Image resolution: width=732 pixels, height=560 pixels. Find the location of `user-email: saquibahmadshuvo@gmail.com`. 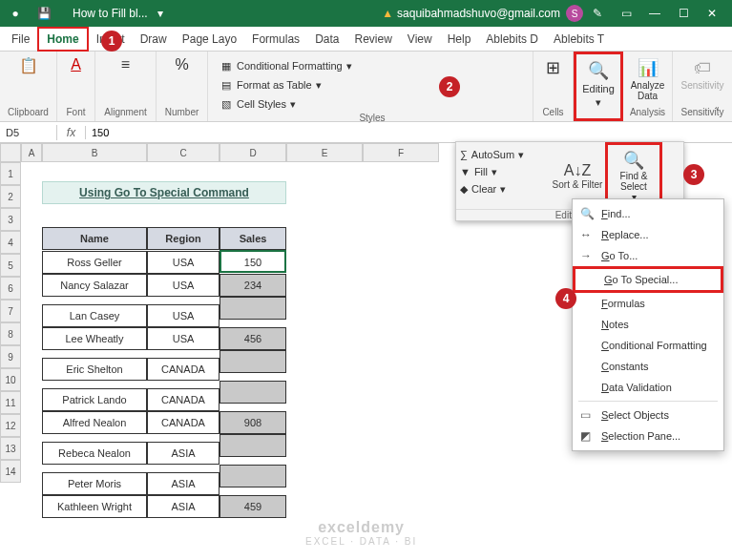

user-email: saquibahmadshuvo@gmail.com is located at coordinates (479, 13).